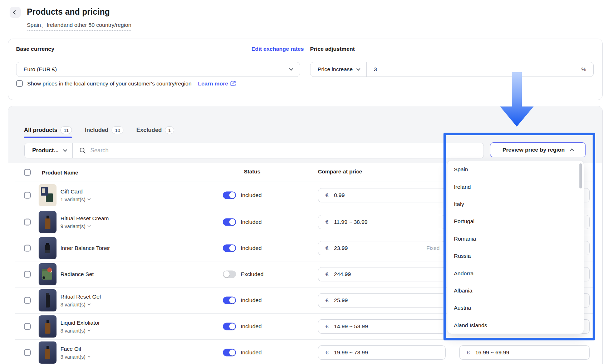 This screenshot has width=608, height=364. What do you see at coordinates (170, 130) in the screenshot?
I see `tab-count-badge: 1` at bounding box center [170, 130].